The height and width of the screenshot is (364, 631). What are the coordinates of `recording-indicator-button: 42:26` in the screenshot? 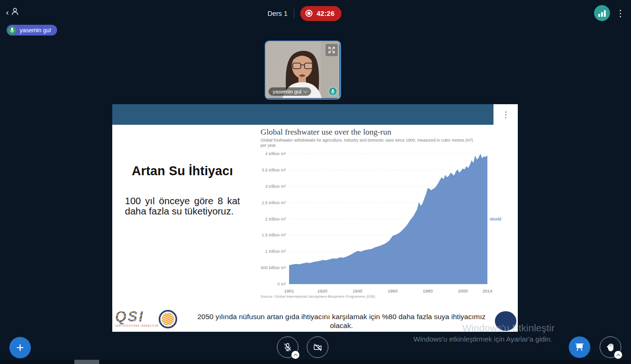 It's located at (321, 14).